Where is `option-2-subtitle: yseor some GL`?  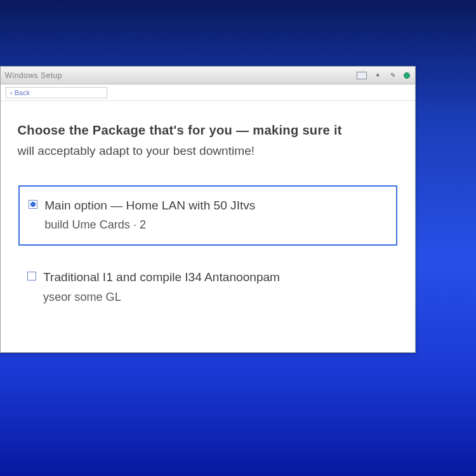 option-2-subtitle: yseor some GL is located at coordinates (161, 297).